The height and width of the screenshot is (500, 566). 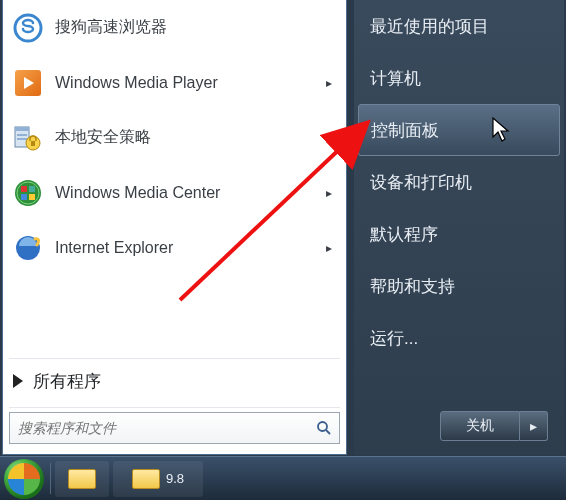 What do you see at coordinates (534, 426) in the screenshot?
I see `chevron-right-icon: ▸` at bounding box center [534, 426].